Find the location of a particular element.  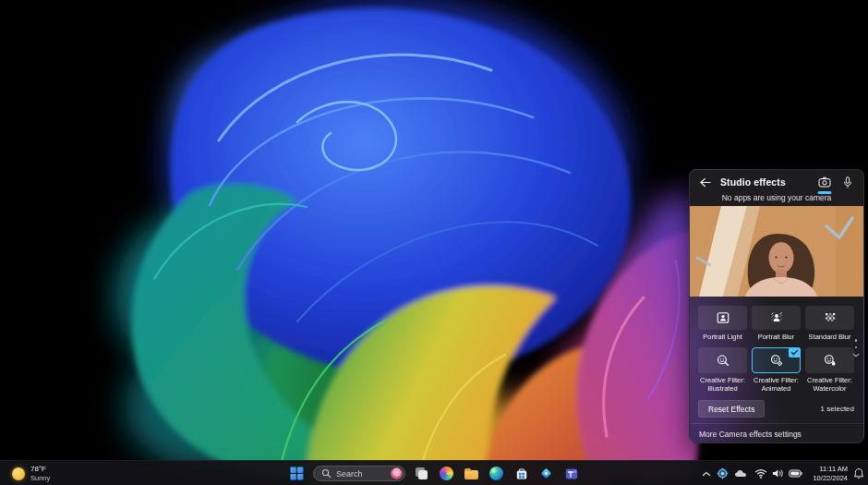

m365-copilot-button is located at coordinates (547, 473).